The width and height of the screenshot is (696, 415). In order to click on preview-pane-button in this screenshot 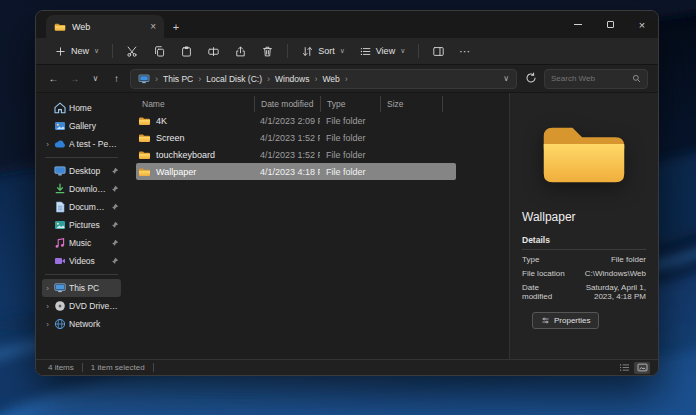, I will do `click(438, 51)`.